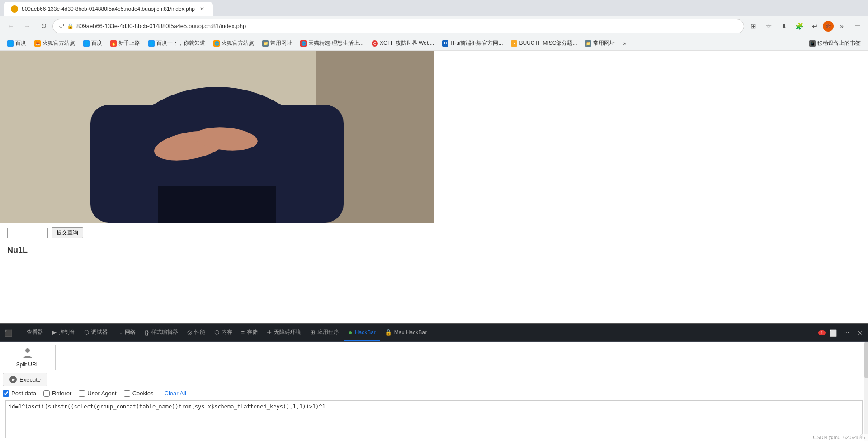 The image size is (868, 441). I want to click on devtools-overflow-button: ⋯, so click(846, 333).